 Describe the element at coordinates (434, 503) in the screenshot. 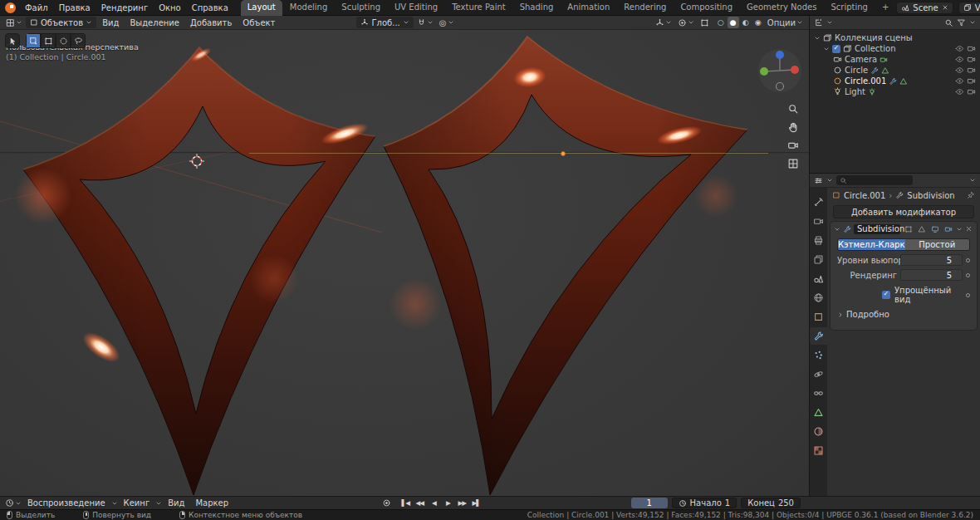

I see `play-reverse-button: ◀` at that location.